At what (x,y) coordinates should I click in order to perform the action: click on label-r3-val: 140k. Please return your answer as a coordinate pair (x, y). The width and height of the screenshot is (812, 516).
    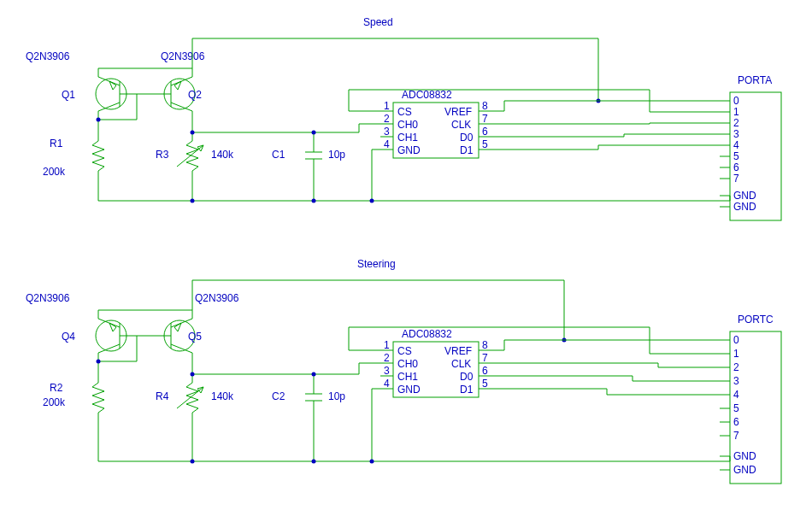
    Looking at the image, I should click on (222, 155).